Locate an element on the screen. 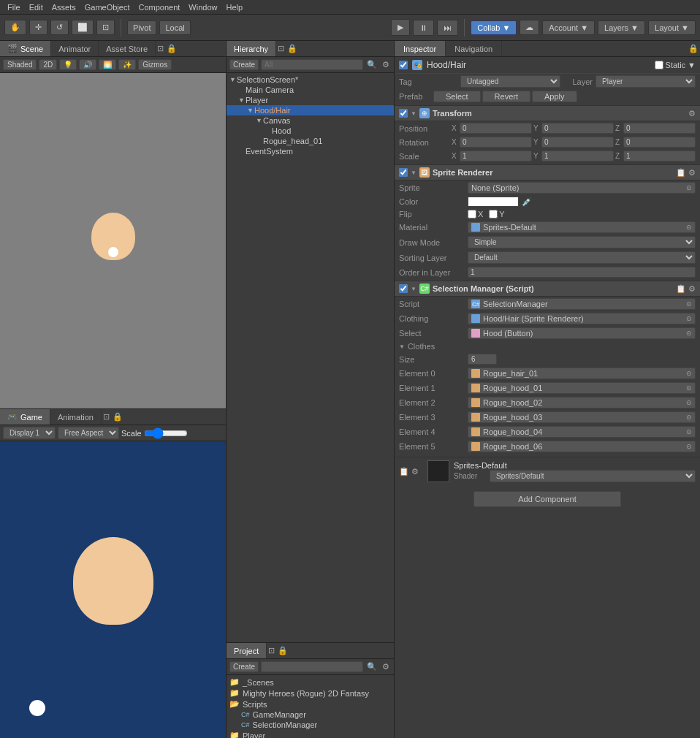  hier-item-roguehead: Rogue_head_01 is located at coordinates (310, 141).